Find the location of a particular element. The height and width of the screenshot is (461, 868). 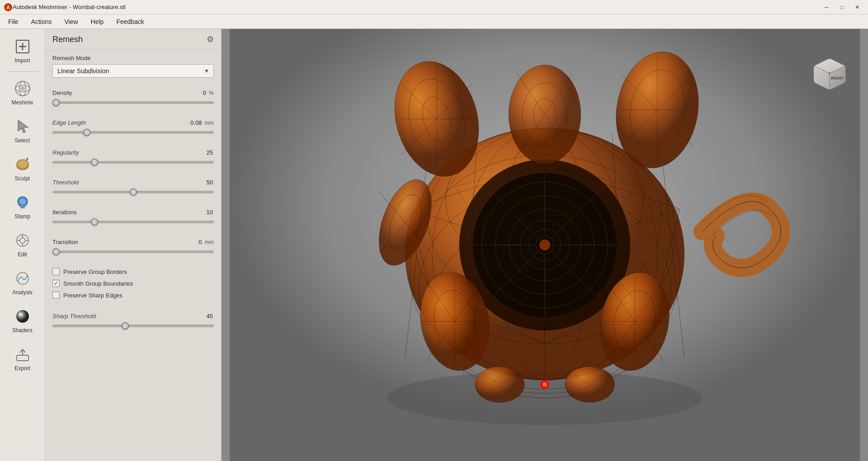

meshmix-label: Meshmix is located at coordinates (22, 103).